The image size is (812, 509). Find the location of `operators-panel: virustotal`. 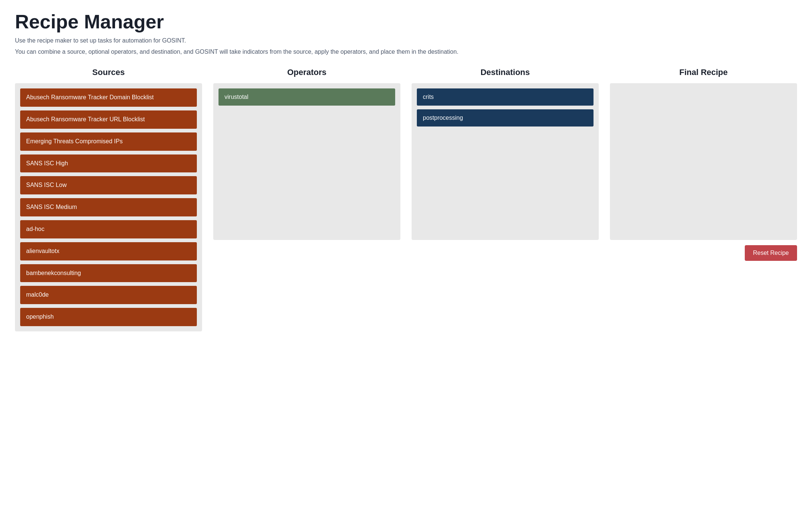

operators-panel: virustotal is located at coordinates (307, 162).